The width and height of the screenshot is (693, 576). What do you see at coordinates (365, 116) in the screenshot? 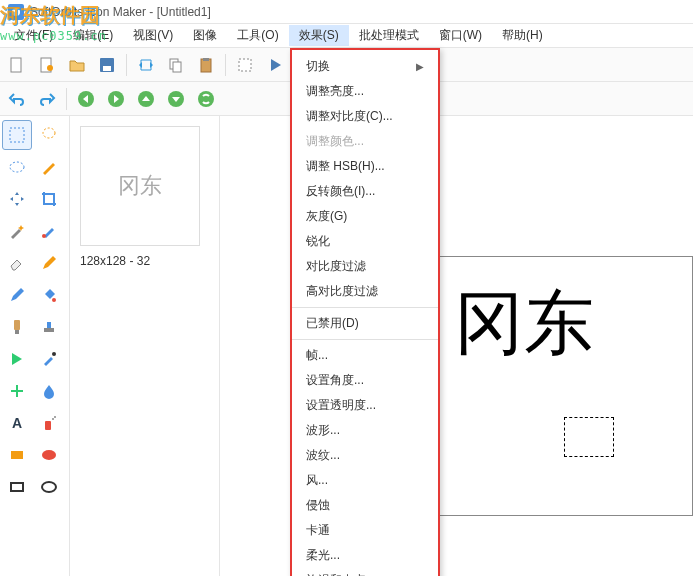
I see `menu-item-contrast: 调整对比度(C)...` at bounding box center [365, 116].